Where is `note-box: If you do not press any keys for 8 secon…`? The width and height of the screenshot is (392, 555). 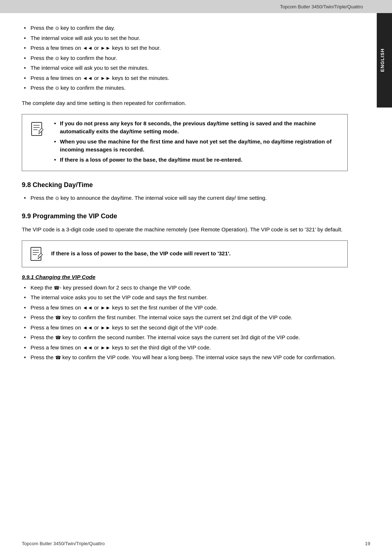
note-box: If you do not press any keys for 8 secon… is located at coordinates (185, 143).